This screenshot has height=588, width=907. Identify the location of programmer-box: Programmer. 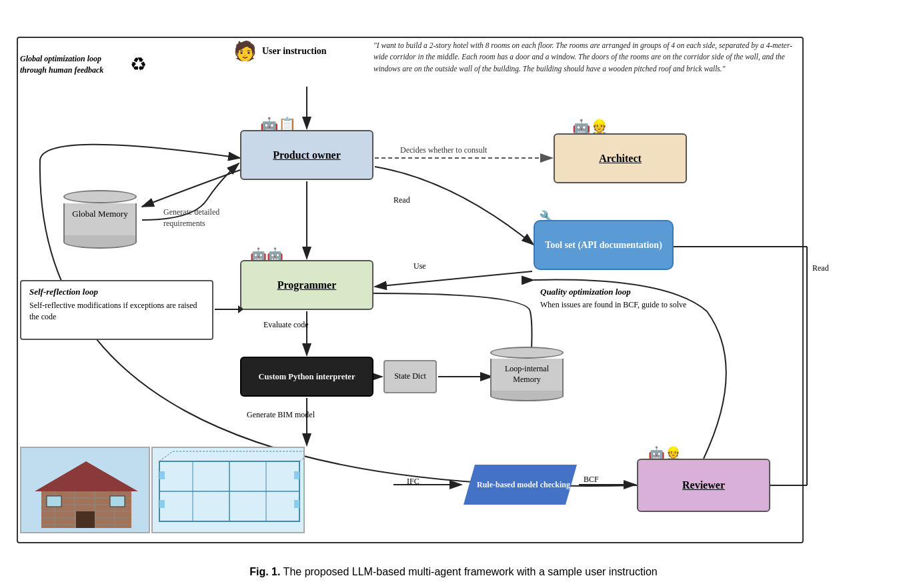
(307, 285).